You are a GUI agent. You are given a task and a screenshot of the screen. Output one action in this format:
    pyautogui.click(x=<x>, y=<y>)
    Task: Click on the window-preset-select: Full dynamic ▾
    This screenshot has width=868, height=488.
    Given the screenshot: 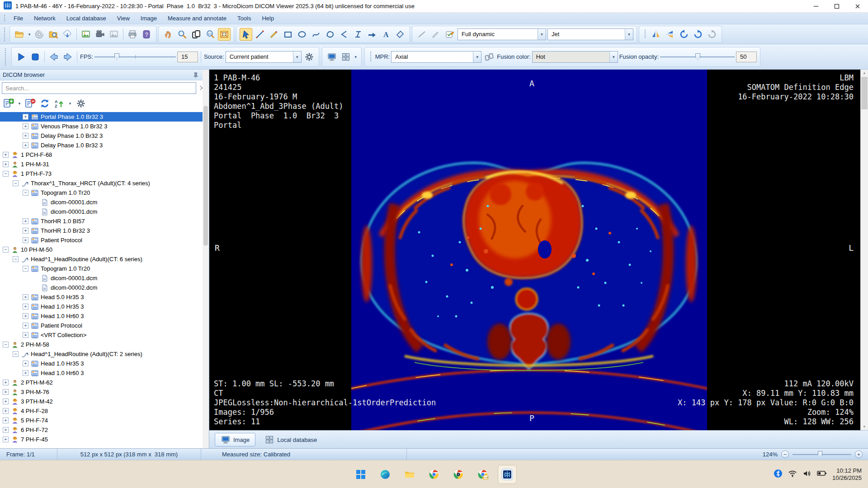 What is the action you would take?
    pyautogui.click(x=502, y=34)
    